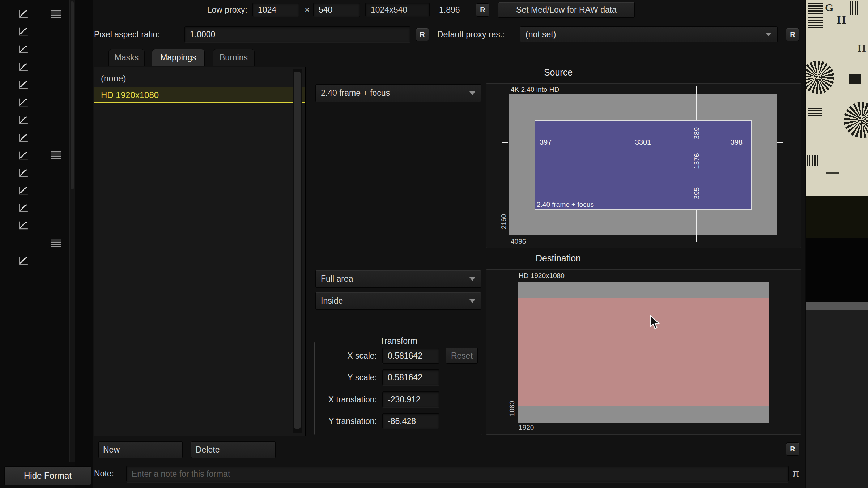 This screenshot has width=868, height=488. What do you see at coordinates (399, 279) in the screenshot?
I see `destination-area-select: Full area` at bounding box center [399, 279].